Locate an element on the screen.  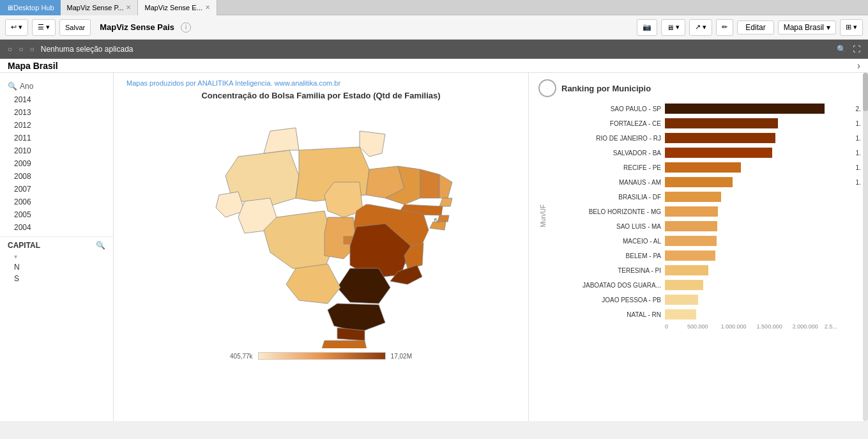
fullscreen-icon: ⛶ is located at coordinates (857, 49).